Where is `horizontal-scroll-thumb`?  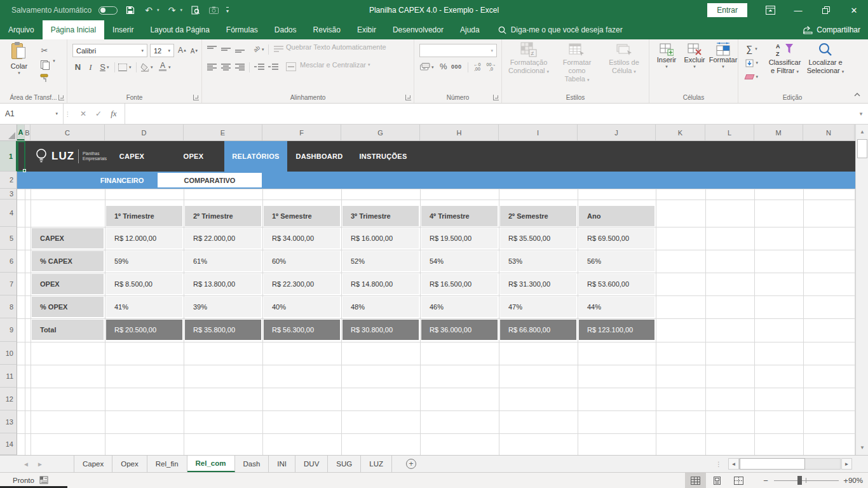
horizontal-scroll-thumb is located at coordinates (773, 464).